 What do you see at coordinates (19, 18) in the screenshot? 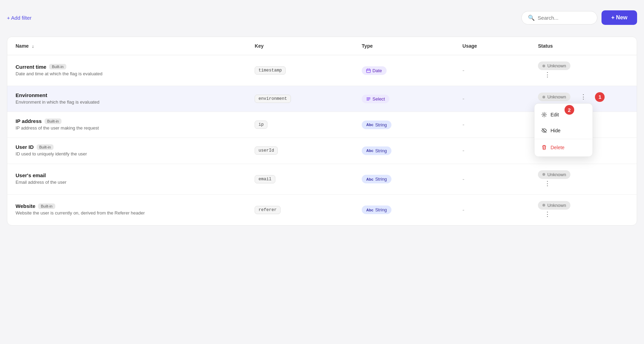
I see `add-filter-button: + Add filter` at bounding box center [19, 18].